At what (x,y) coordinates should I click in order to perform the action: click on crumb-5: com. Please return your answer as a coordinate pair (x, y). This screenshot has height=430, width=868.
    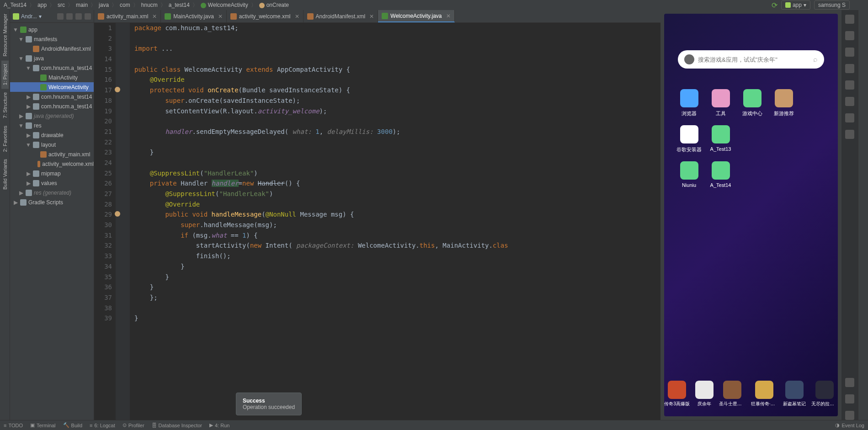
    Looking at the image, I should click on (125, 5).